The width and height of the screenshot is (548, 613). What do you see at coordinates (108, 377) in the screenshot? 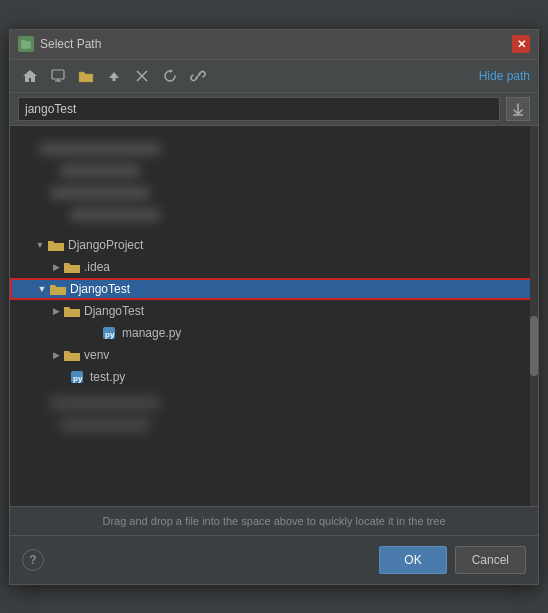
I see `item-label: test.py` at bounding box center [108, 377].